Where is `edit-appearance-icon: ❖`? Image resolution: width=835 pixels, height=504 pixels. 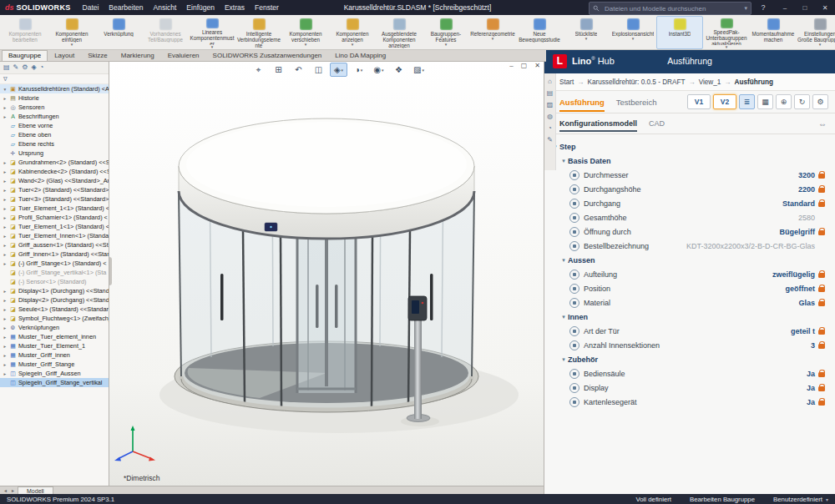 edit-appearance-icon: ❖ is located at coordinates (399, 70).